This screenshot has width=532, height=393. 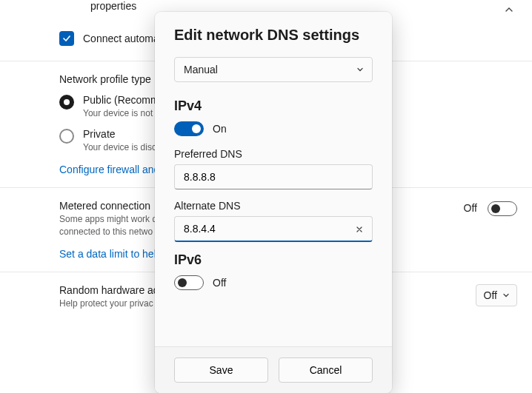 What do you see at coordinates (123, 38) in the screenshot?
I see `connect-auto-label: Connect automat` at bounding box center [123, 38].